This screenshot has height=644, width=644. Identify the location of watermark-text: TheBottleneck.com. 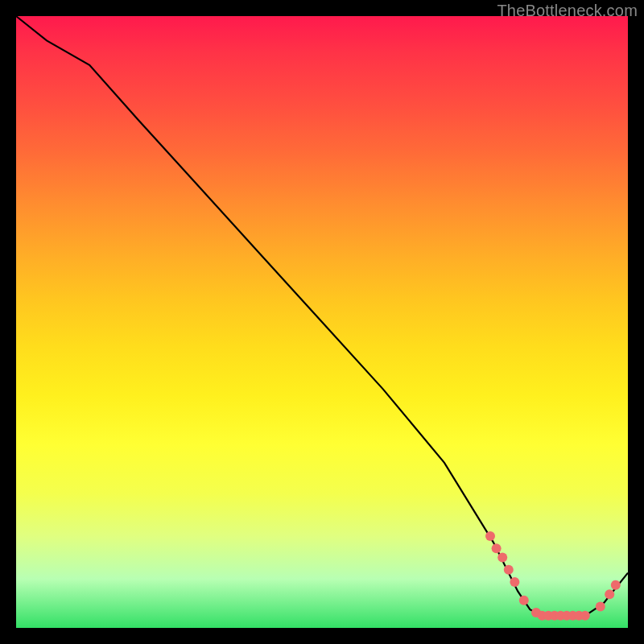
(567, 11).